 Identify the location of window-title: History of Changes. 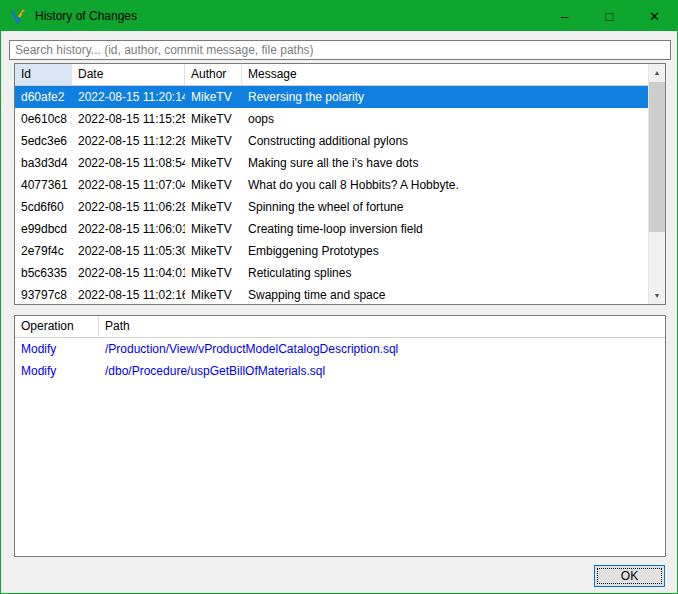
(86, 16).